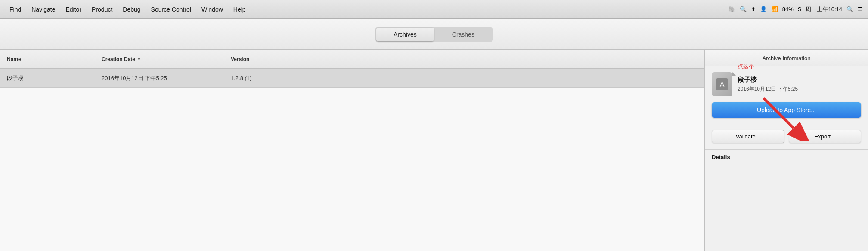  Describe the element at coordinates (825, 137) in the screenshot. I see `export-button: Export...` at that location.